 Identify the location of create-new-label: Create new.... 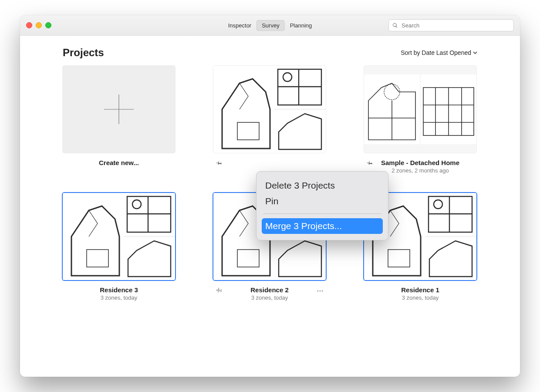
(119, 163).